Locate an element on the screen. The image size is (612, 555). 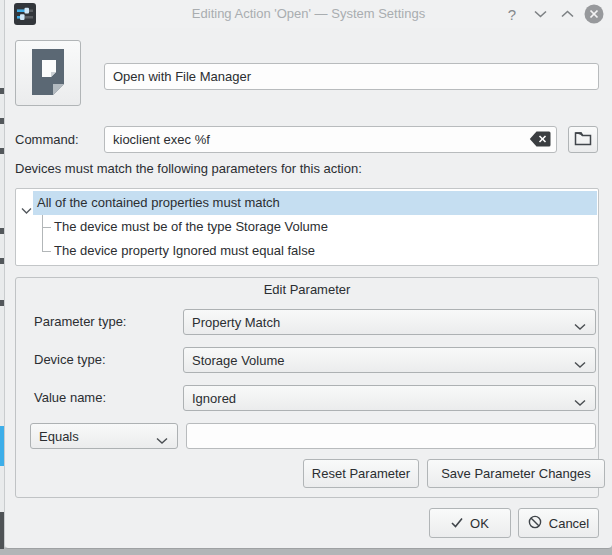
prohibition-icon is located at coordinates (535, 524).